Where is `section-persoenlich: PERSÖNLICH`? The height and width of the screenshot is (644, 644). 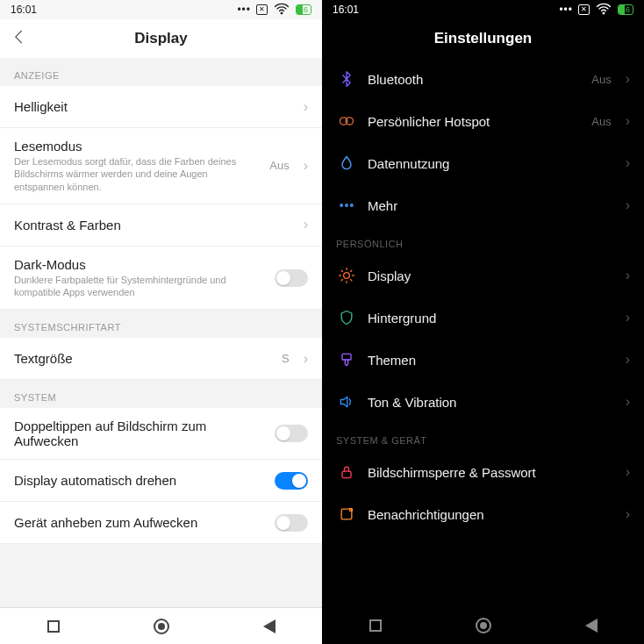 section-persoenlich: PERSÖNLICH is located at coordinates (483, 240).